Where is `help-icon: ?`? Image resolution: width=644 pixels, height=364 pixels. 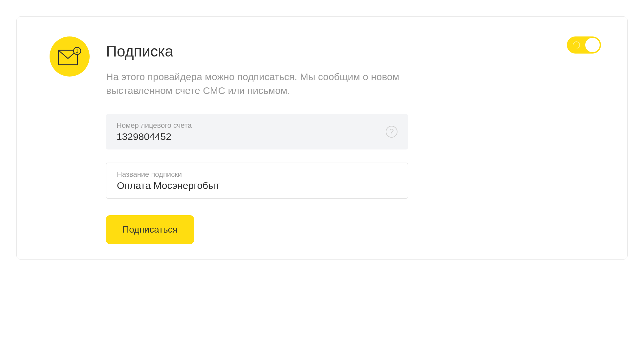
help-icon: ? is located at coordinates (392, 132).